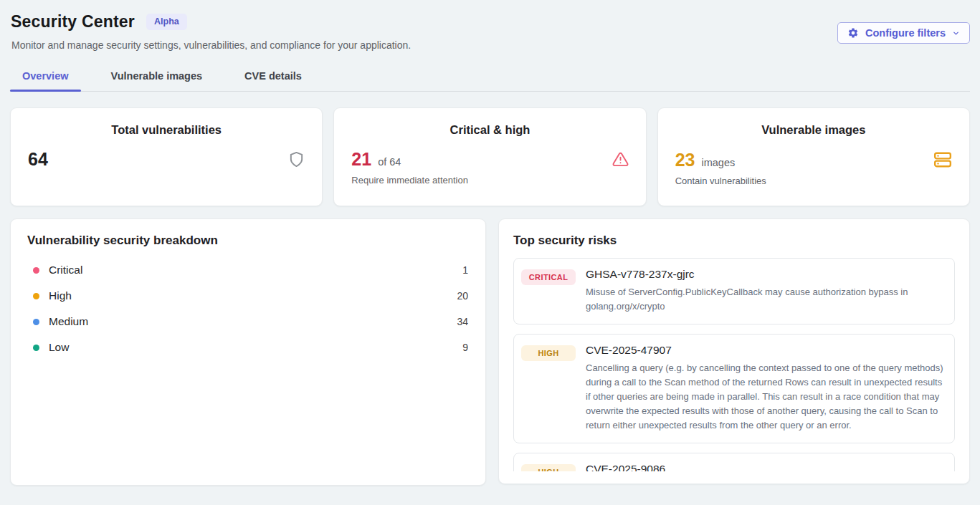 Image resolution: width=980 pixels, height=505 pixels. What do you see at coordinates (734, 462) in the screenshot?
I see `risk-card: HIGH CVE-2025-9086` at bounding box center [734, 462].